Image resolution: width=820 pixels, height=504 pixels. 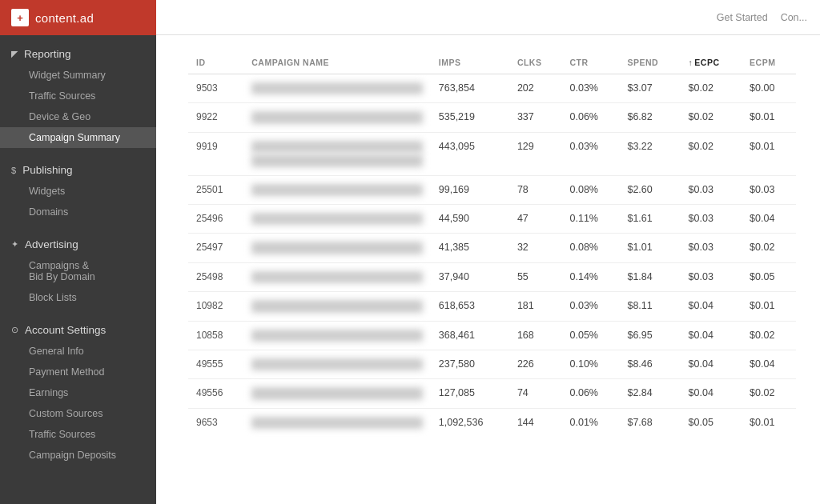 What do you see at coordinates (14, 245) in the screenshot?
I see `advertising-icon: ✦` at bounding box center [14, 245].